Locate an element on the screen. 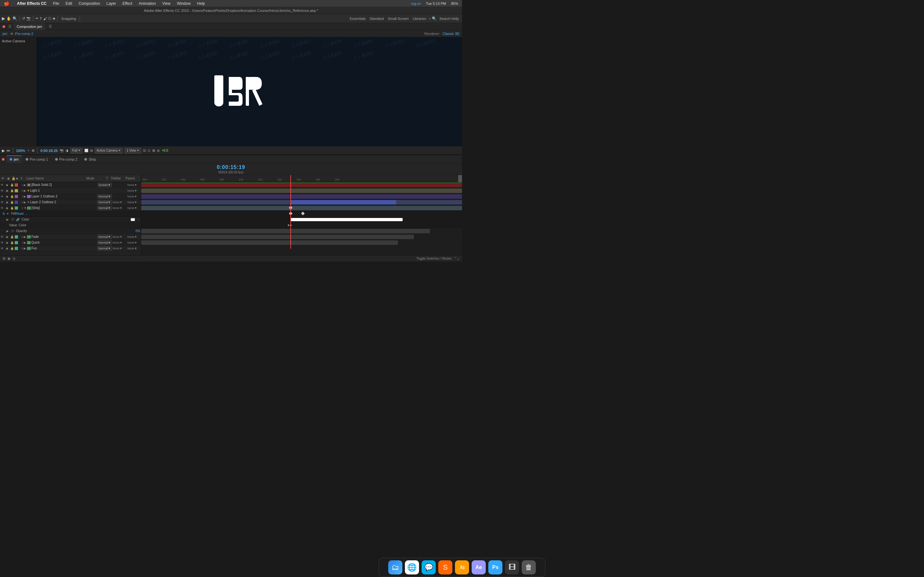 This screenshot has height=577, width=924. tool-brush: 🖌 is located at coordinates (45, 19).